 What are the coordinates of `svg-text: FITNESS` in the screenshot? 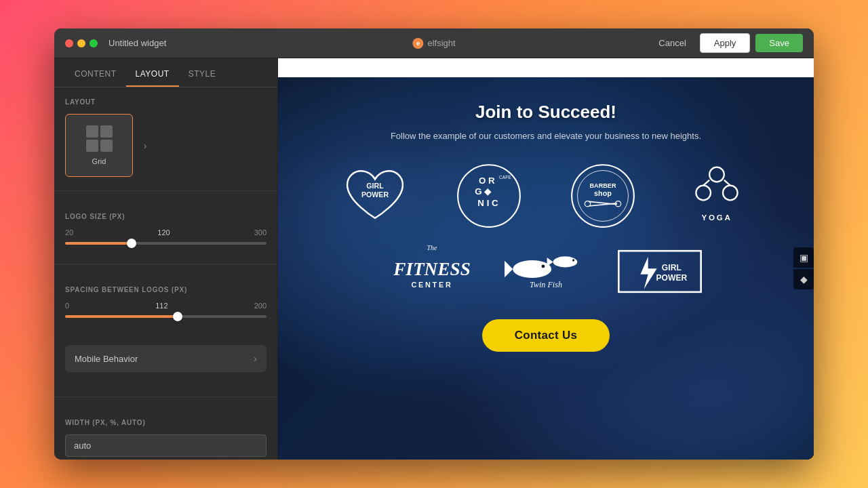 It's located at (431, 268).